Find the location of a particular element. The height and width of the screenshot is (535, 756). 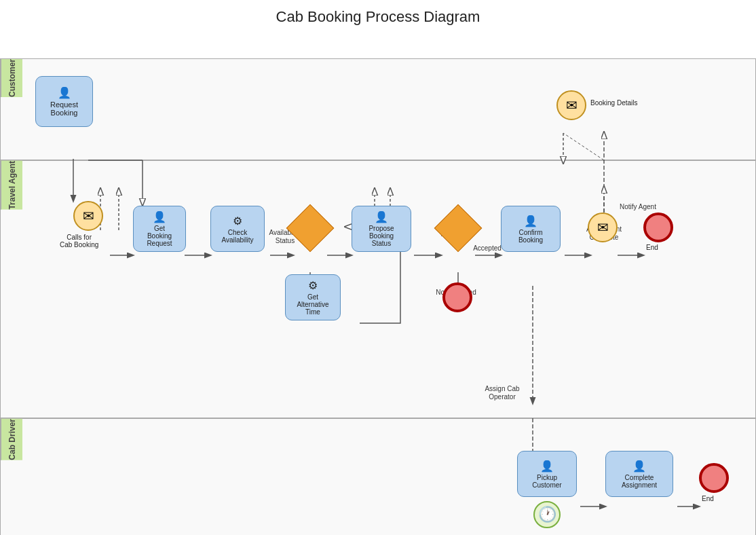

end-driver-label: End is located at coordinates (708, 498).